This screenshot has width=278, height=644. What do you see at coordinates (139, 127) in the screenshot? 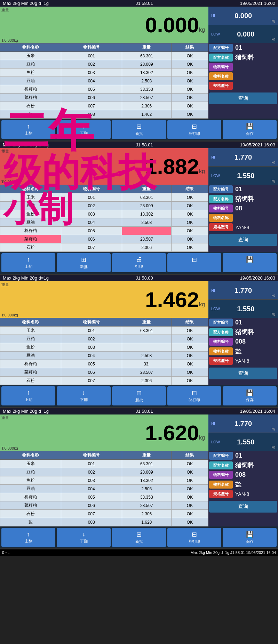
I see `btn-icon-2: ⊞` at bounding box center [139, 127].